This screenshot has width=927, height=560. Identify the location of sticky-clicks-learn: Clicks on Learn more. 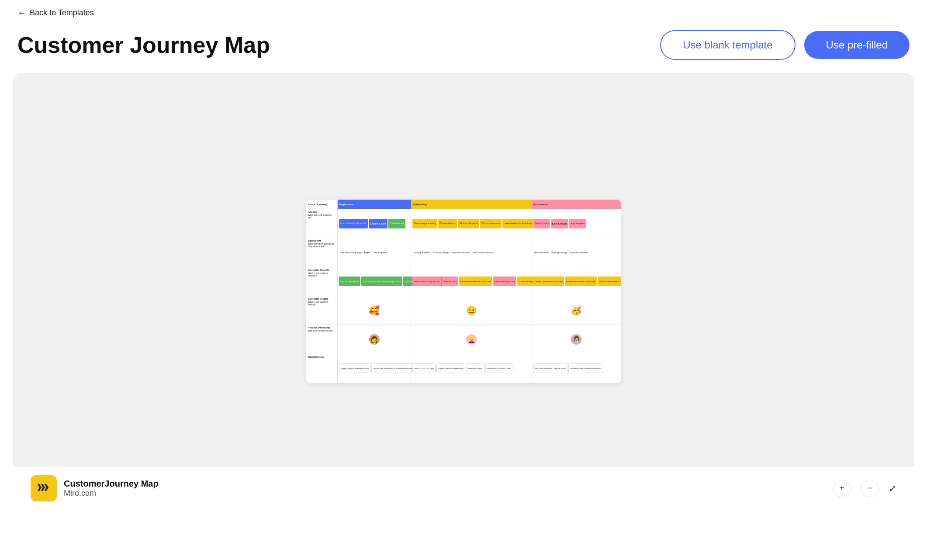
(491, 224).